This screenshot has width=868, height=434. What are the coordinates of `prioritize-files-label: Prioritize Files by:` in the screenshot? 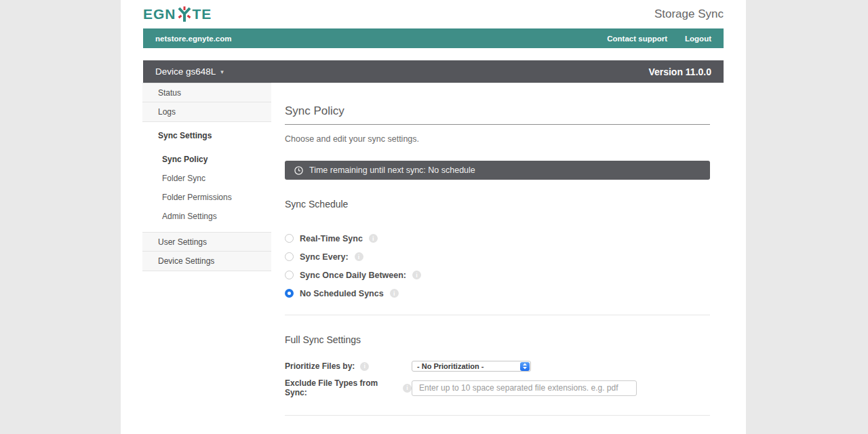 It's located at (320, 366).